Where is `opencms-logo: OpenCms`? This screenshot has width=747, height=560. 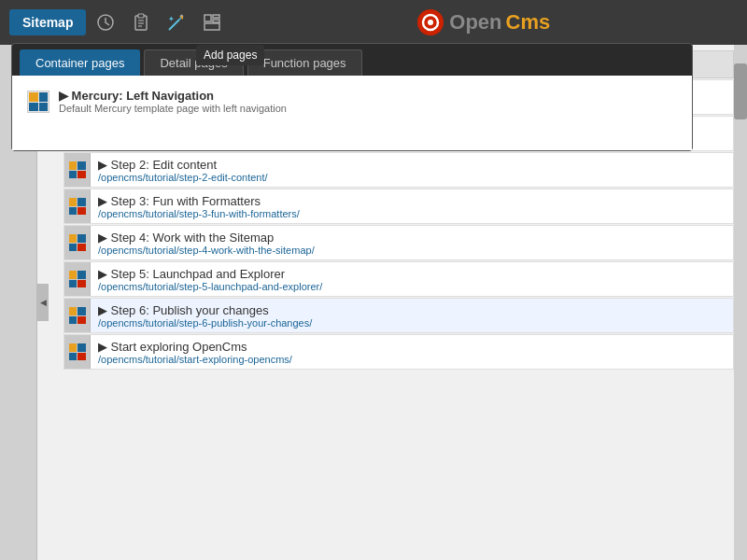 opencms-logo: OpenCms is located at coordinates (483, 22).